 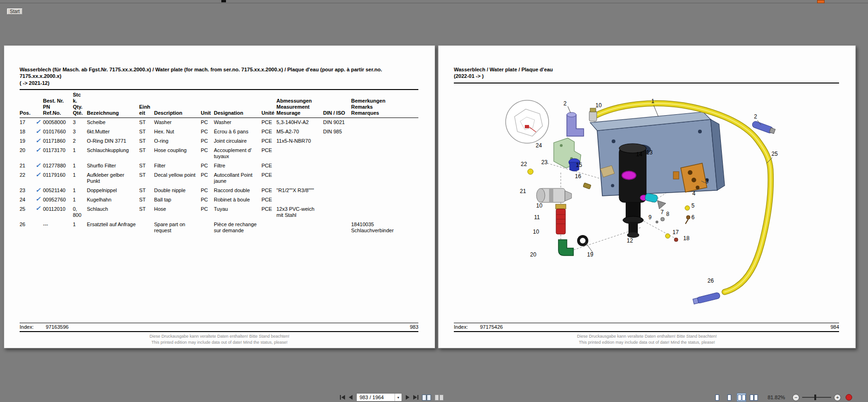 What do you see at coordinates (219, 327) in the screenshot?
I see `page-footer: Index:97163596 983` at bounding box center [219, 327].